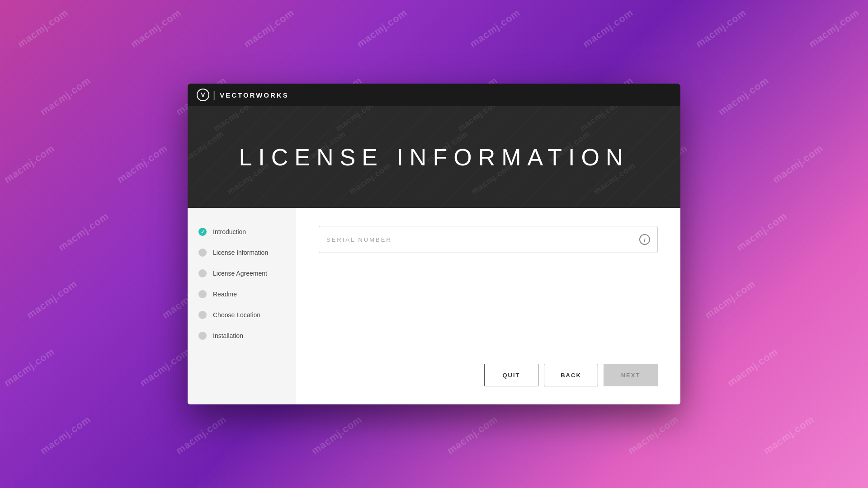  I want to click on sidebar-item-label: Installation, so click(228, 336).